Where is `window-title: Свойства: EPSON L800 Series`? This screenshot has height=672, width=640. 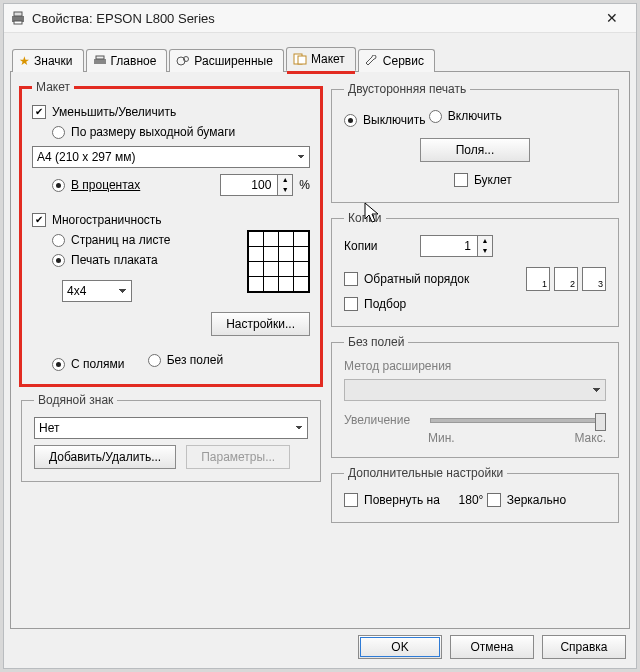
window-title: Свойства: EPSON L800 Series is located at coordinates (124, 18).